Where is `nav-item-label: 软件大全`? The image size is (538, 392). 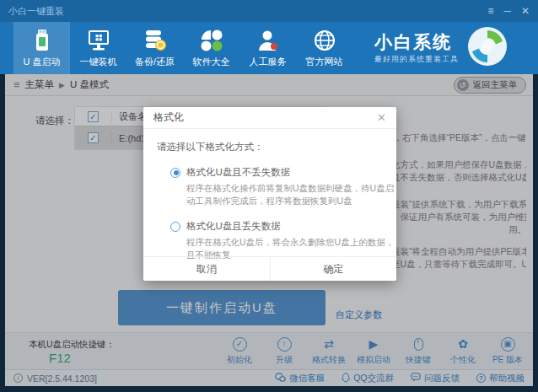
nav-item-label: 软件大全 is located at coordinates (212, 62).